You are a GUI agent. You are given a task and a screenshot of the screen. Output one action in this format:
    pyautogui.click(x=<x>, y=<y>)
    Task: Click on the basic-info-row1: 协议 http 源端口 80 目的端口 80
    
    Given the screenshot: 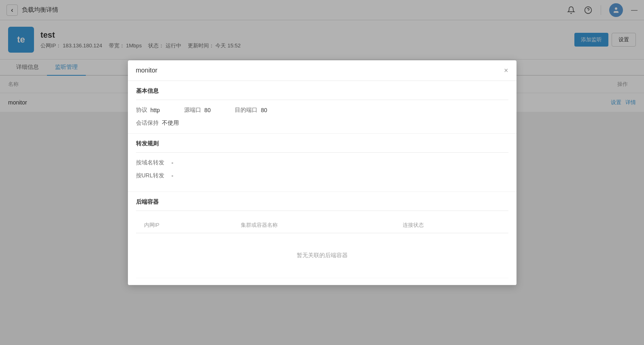 What is the action you would take?
    pyautogui.click(x=322, y=110)
    